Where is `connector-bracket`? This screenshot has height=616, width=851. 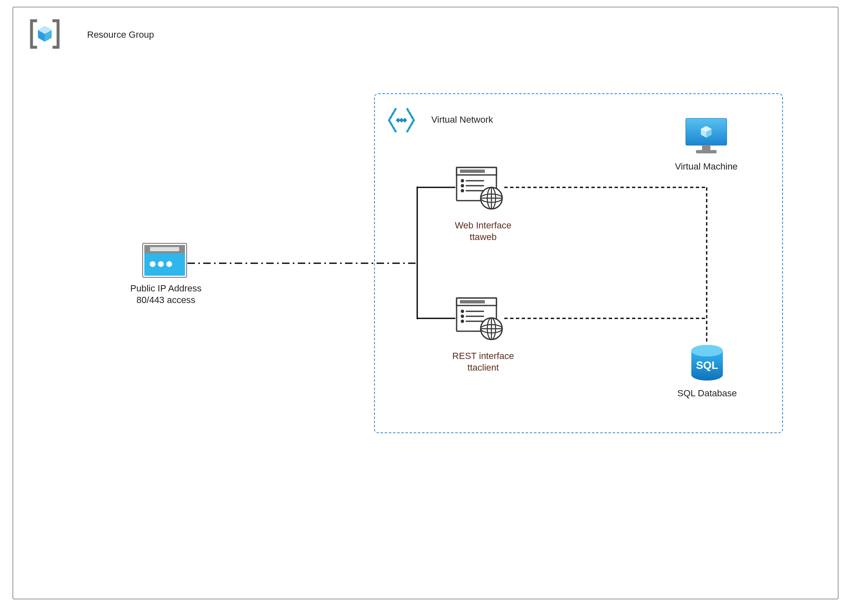 connector-bracket is located at coordinates (435, 255).